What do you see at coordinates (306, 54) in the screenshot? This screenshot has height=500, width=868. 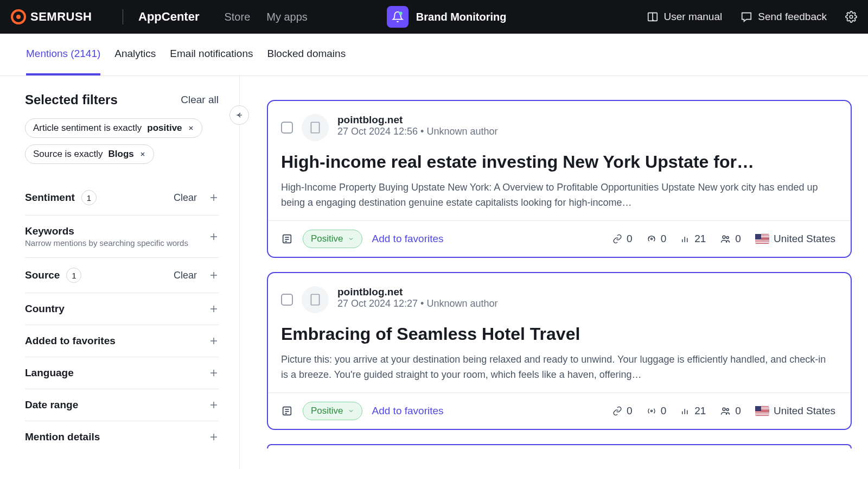 I see `tab-blocked-domains: Blocked domains` at bounding box center [306, 54].